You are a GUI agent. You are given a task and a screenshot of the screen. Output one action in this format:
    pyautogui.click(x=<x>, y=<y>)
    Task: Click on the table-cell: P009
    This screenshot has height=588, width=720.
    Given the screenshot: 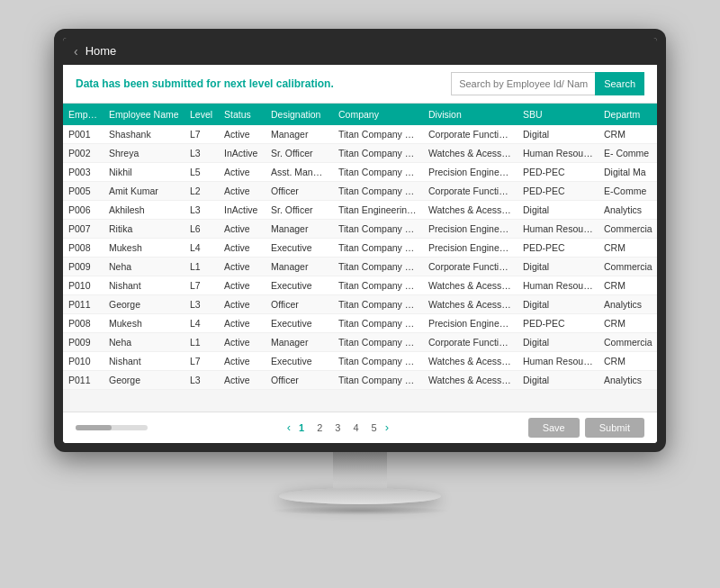 What is the action you would take?
    pyautogui.click(x=83, y=342)
    